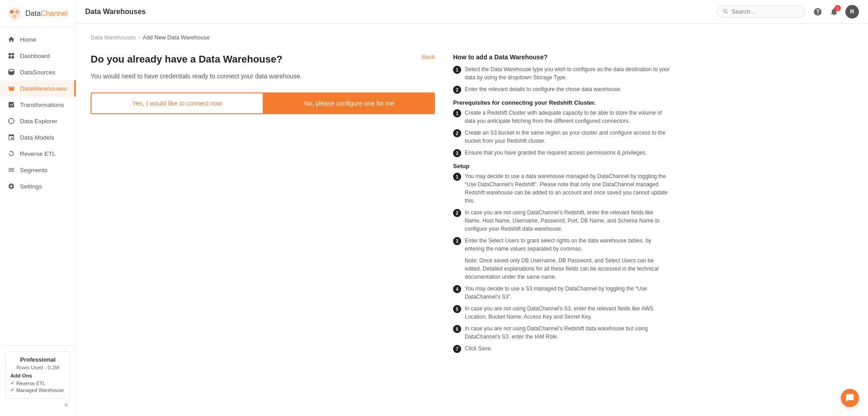 Image resolution: width=868 pixels, height=416 pixels. I want to click on sidebar-item-segments: Segments, so click(38, 170).